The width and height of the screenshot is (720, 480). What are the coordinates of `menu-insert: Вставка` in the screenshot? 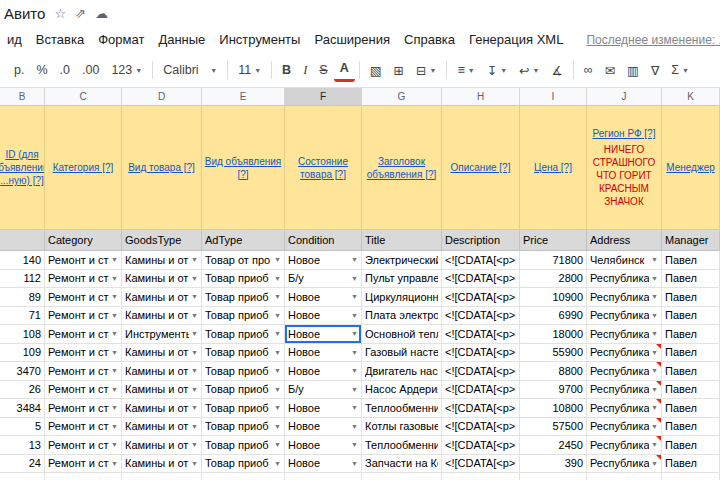 It's located at (60, 40).